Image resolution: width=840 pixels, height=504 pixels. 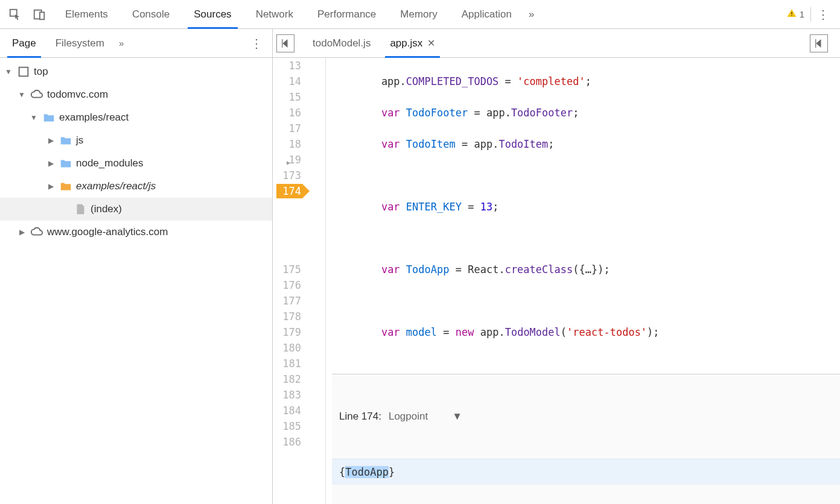 What do you see at coordinates (792, 14) in the screenshot?
I see `warning-icon` at bounding box center [792, 14].